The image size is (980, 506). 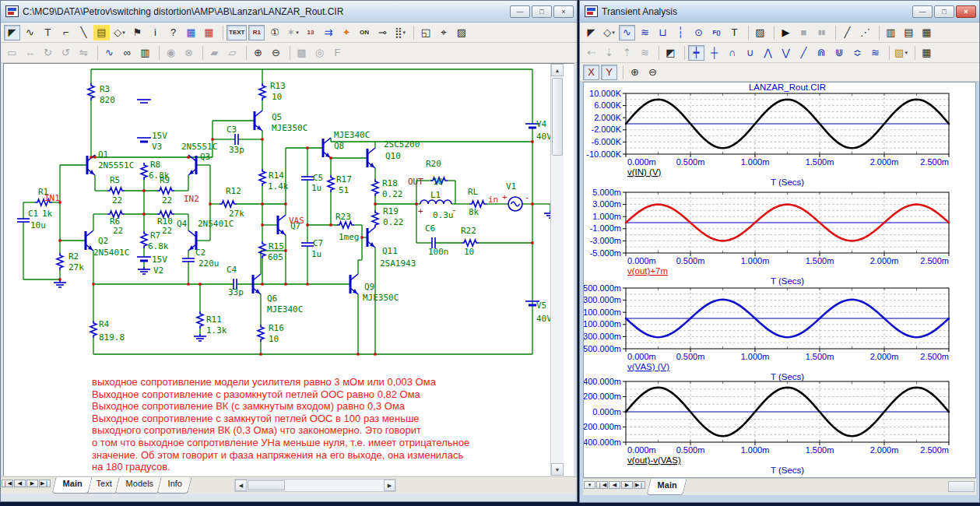 I want to click on wave-group-icon: ≋, so click(x=875, y=53).